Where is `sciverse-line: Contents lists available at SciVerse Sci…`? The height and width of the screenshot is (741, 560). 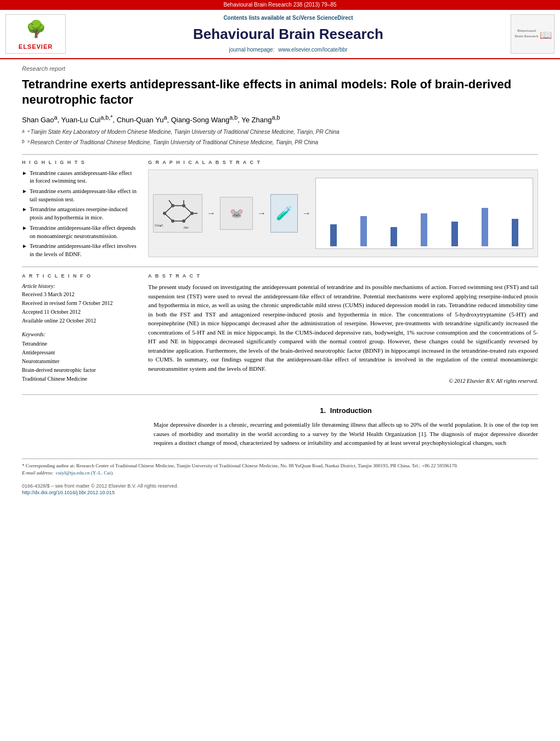 sciverse-line: Contents lists available at SciVerse Sci… is located at coordinates (288, 18).